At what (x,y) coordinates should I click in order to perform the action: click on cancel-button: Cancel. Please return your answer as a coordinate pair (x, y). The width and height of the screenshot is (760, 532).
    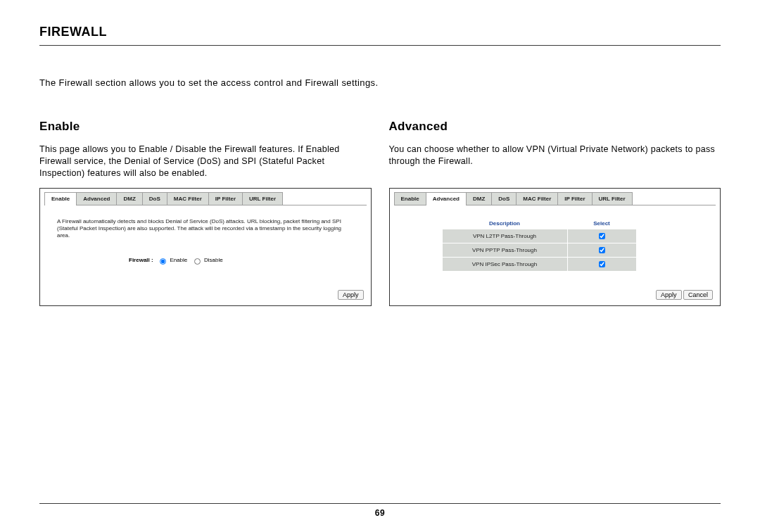
    Looking at the image, I should click on (698, 295).